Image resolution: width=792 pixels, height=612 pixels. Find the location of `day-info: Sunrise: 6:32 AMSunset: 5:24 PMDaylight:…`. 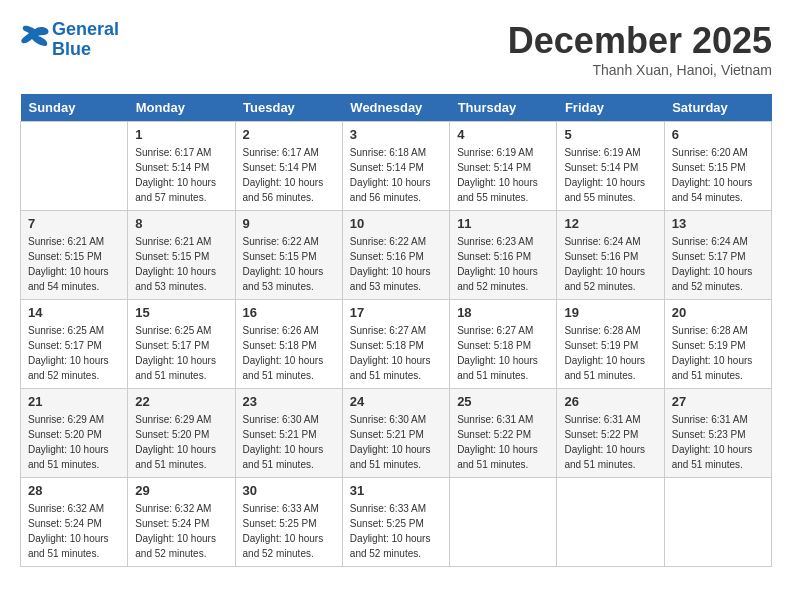

day-info: Sunrise: 6:32 AMSunset: 5:24 PMDaylight:… is located at coordinates (181, 531).